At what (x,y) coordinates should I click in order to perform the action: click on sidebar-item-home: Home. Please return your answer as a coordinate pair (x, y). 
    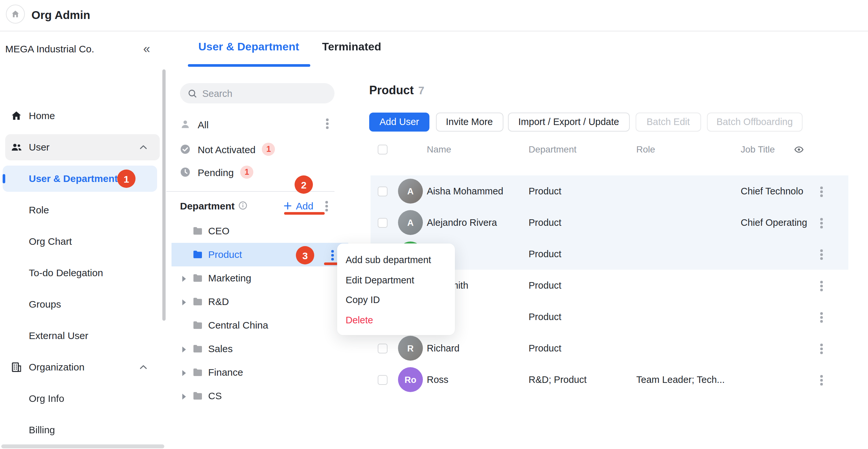
    Looking at the image, I should click on (83, 116).